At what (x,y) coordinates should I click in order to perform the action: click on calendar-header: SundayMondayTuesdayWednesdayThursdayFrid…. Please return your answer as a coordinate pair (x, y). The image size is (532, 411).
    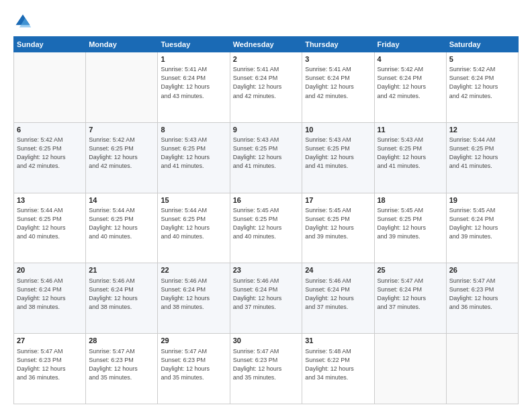
    Looking at the image, I should click on (266, 44).